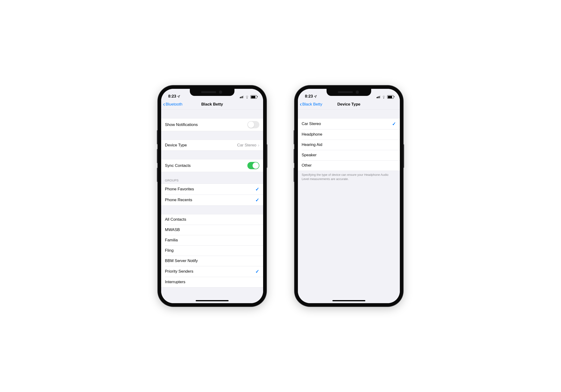 The image size is (561, 392). What do you see at coordinates (212, 230) in the screenshot?
I see `contact-row: MWASB` at bounding box center [212, 230].